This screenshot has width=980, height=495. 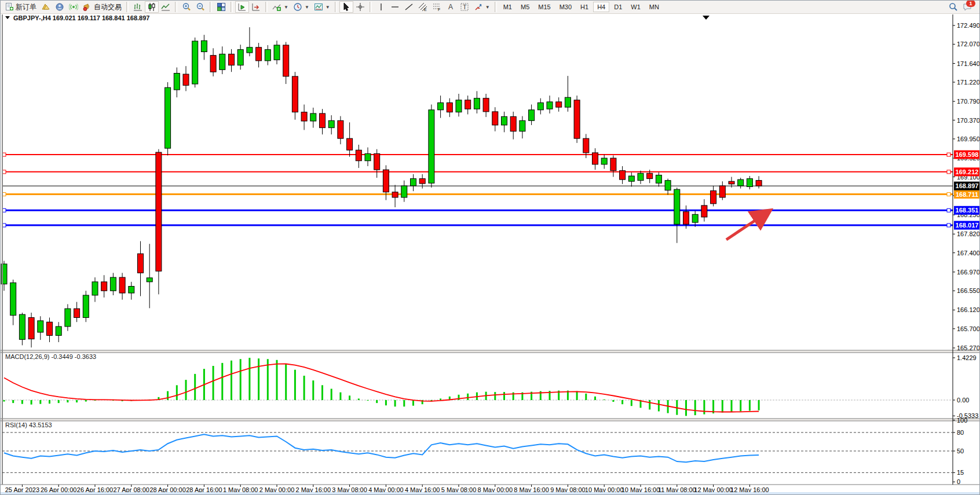 I want to click on candlestick-chart-button, so click(x=152, y=7).